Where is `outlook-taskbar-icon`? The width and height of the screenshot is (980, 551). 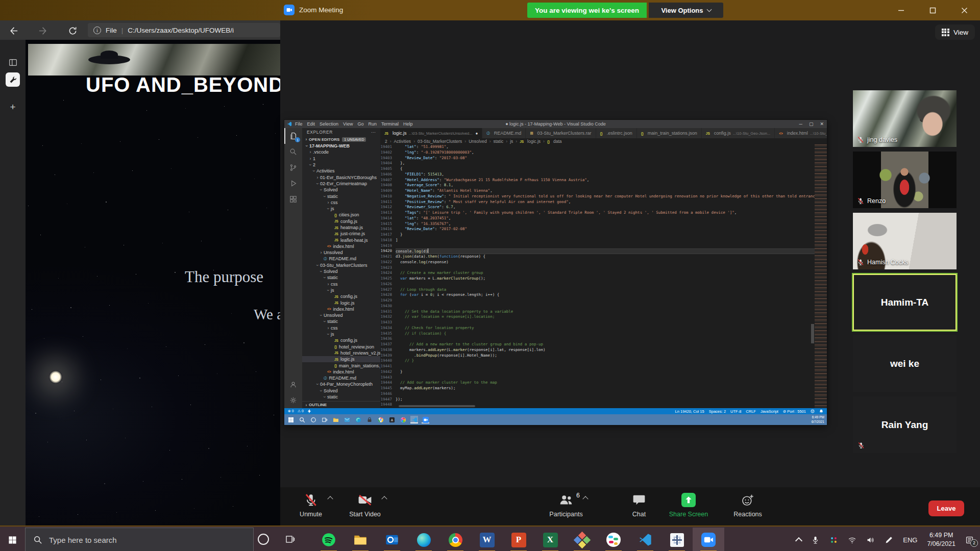
outlook-taskbar-icon is located at coordinates (392, 539).